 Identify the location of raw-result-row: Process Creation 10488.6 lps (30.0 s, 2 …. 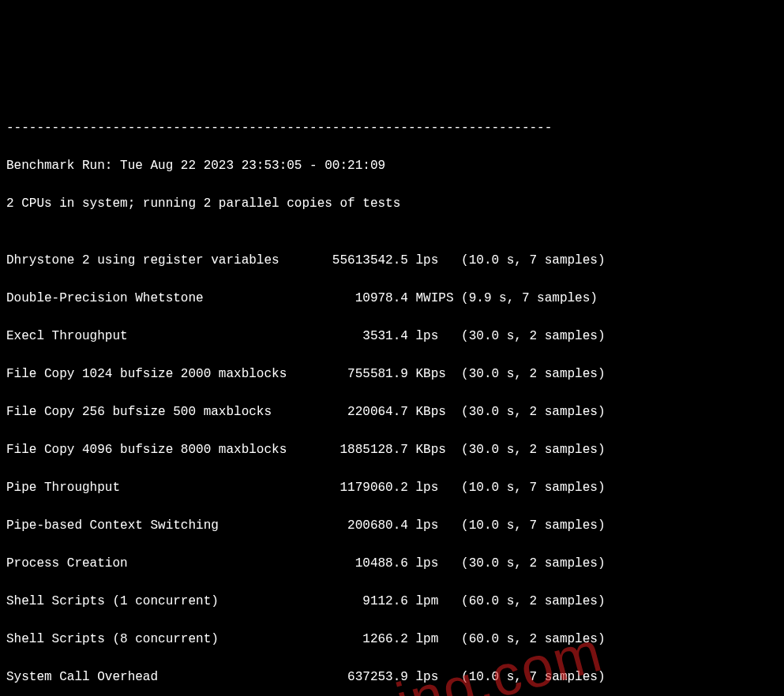
(392, 563).